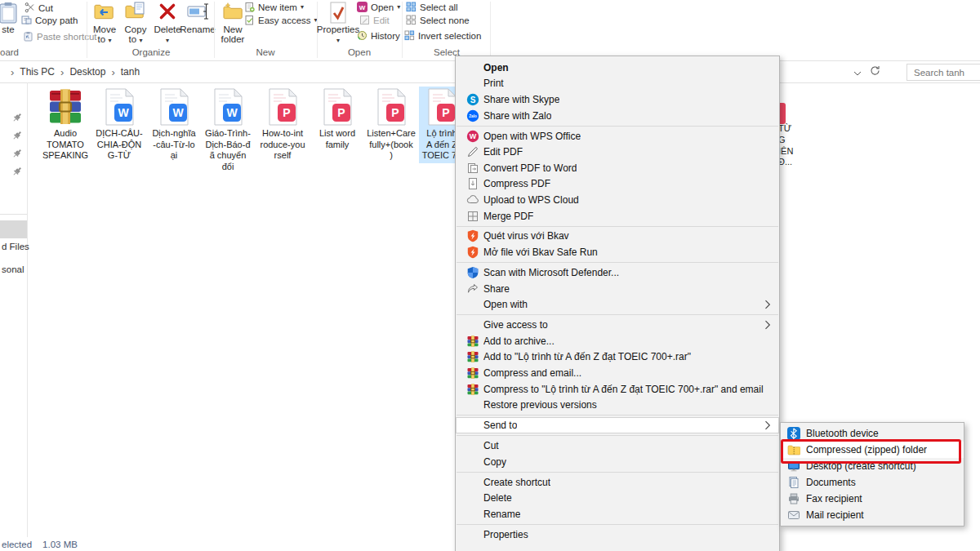 This screenshot has width=980, height=551. I want to click on history-button: History, so click(379, 36).